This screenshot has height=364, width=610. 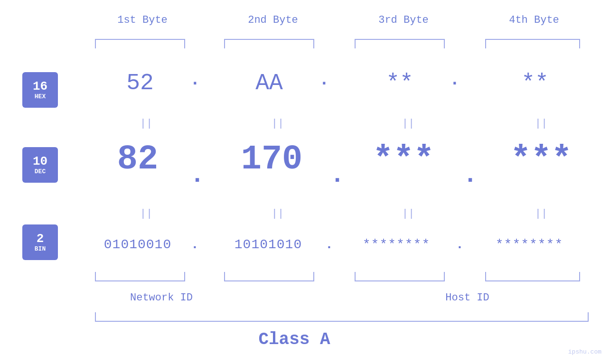 What do you see at coordinates (278, 123) in the screenshot?
I see `eq-hex-dec-col2: ||` at bounding box center [278, 123].